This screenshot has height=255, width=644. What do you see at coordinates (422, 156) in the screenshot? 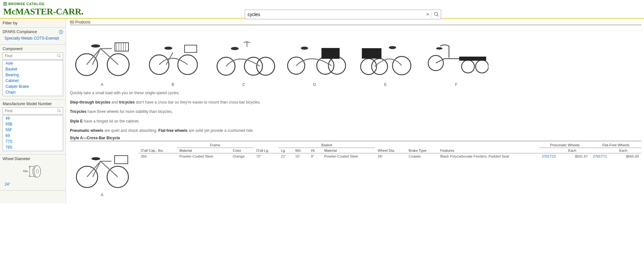
I see `cell-brake-type: Coaster` at bounding box center [422, 156].